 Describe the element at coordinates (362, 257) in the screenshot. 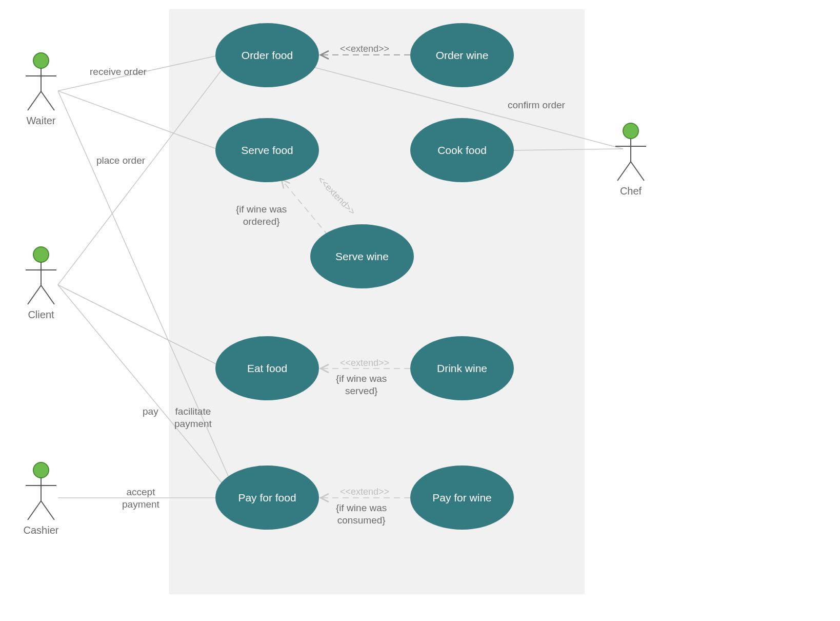

I see `usecase-serve-wine: Serve wine` at that location.